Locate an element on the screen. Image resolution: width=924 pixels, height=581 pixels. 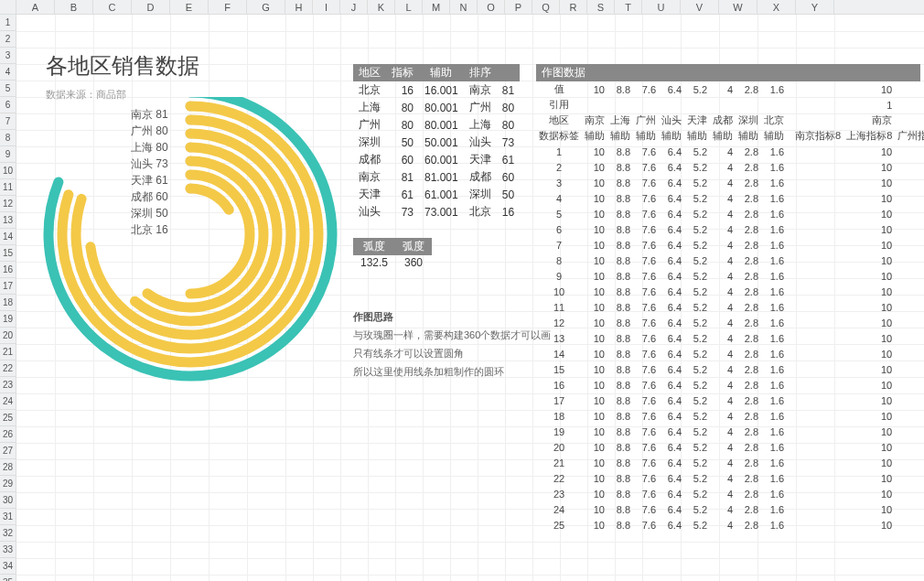
col-header-K: K is located at coordinates (381, 7).